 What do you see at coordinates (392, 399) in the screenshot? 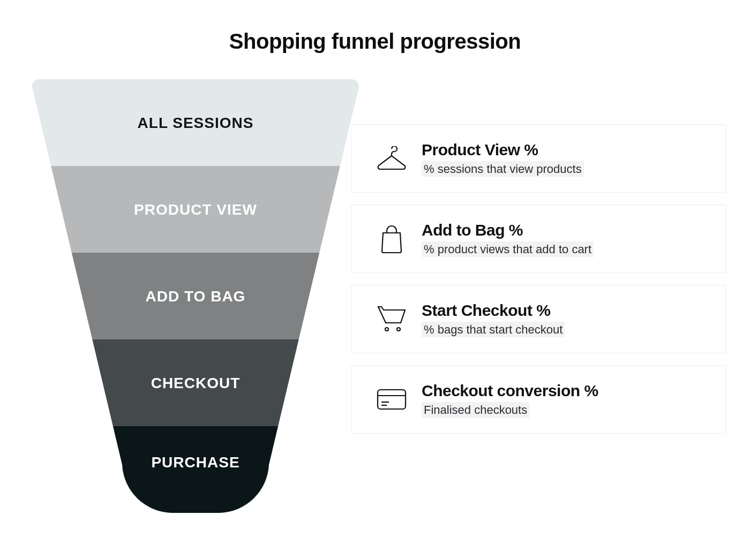
I see `credit-card-icon` at bounding box center [392, 399].